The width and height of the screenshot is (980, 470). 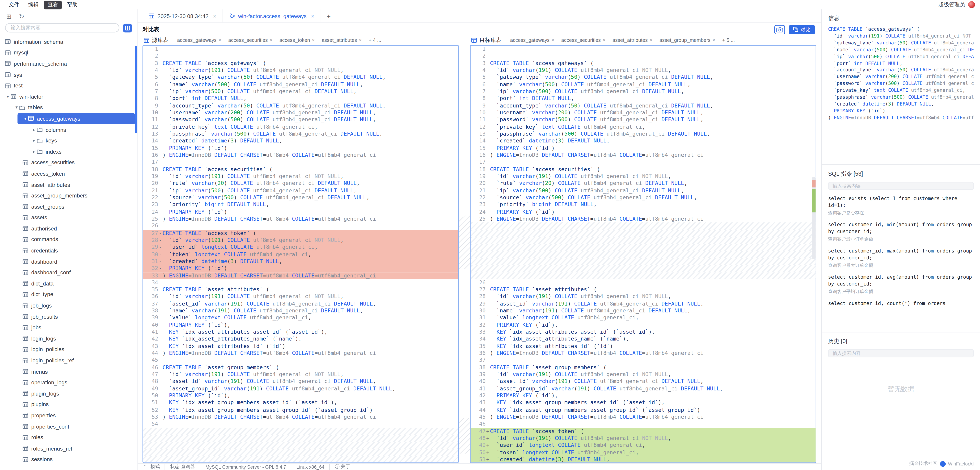 What do you see at coordinates (68, 229) in the screenshot?
I see `tree-item-authorised: authorised` at bounding box center [68, 229].